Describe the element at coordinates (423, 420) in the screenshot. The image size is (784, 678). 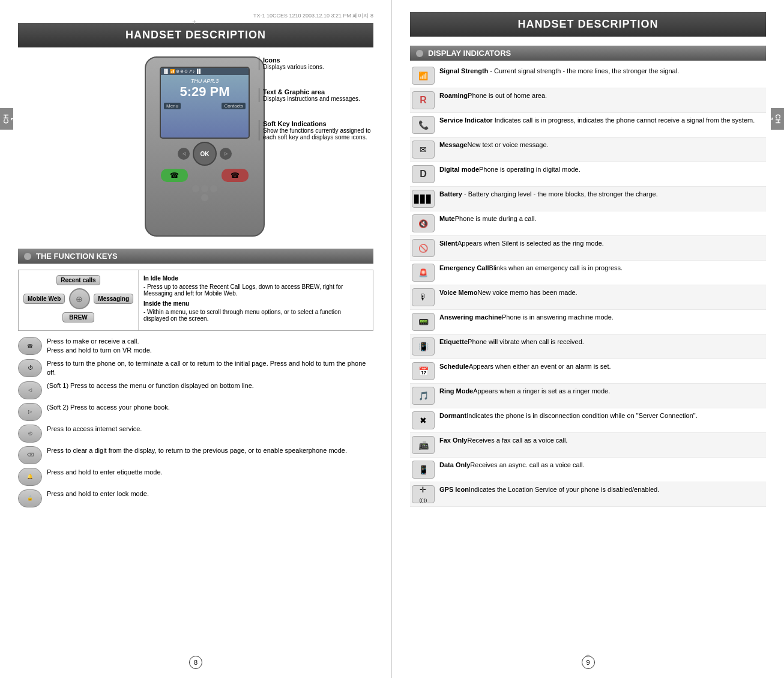
I see `indicator-icon-14: ✖` at that location.